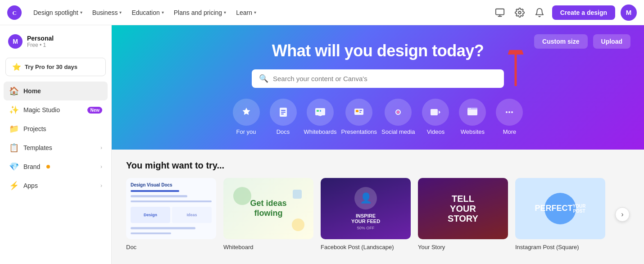 This screenshot has width=644, height=264. I want to click on websites-icon, so click(472, 112).